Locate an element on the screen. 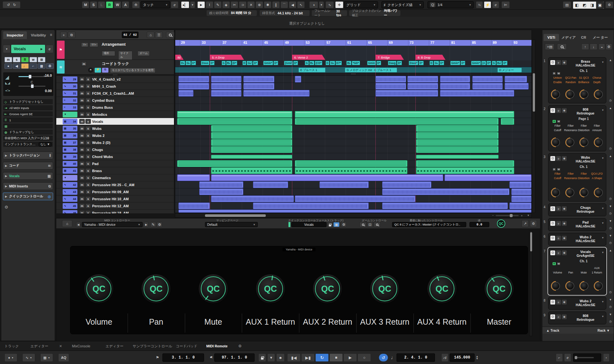 The width and height of the screenshot is (614, 364). arranger-add2-icon: TT+ is located at coordinates (94, 45).